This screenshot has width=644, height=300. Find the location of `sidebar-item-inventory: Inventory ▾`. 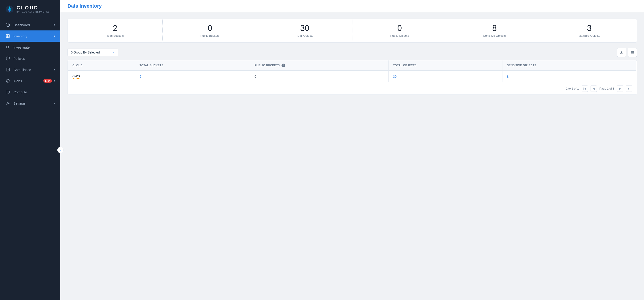

sidebar-item-inventory: Inventory ▾ is located at coordinates (30, 36).